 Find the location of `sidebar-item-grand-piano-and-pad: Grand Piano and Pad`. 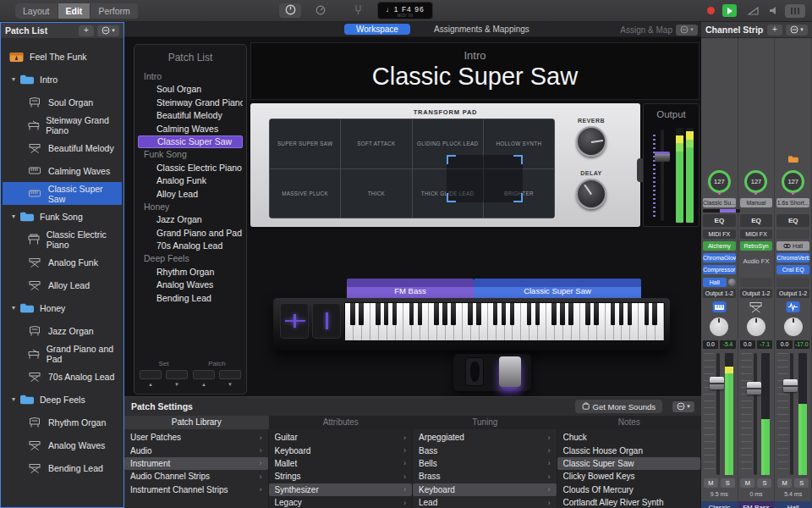

sidebar-item-grand-piano-and-pad: Grand Piano and Pad is located at coordinates (63, 354).